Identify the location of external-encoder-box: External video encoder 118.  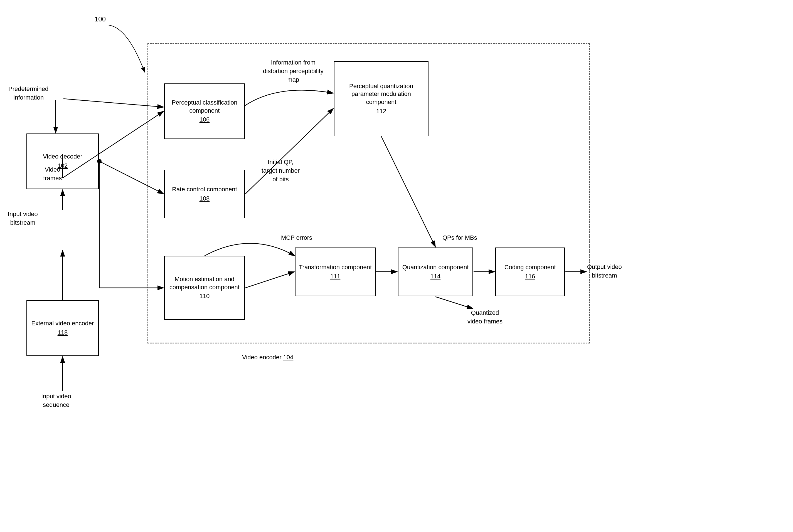
(62, 328).